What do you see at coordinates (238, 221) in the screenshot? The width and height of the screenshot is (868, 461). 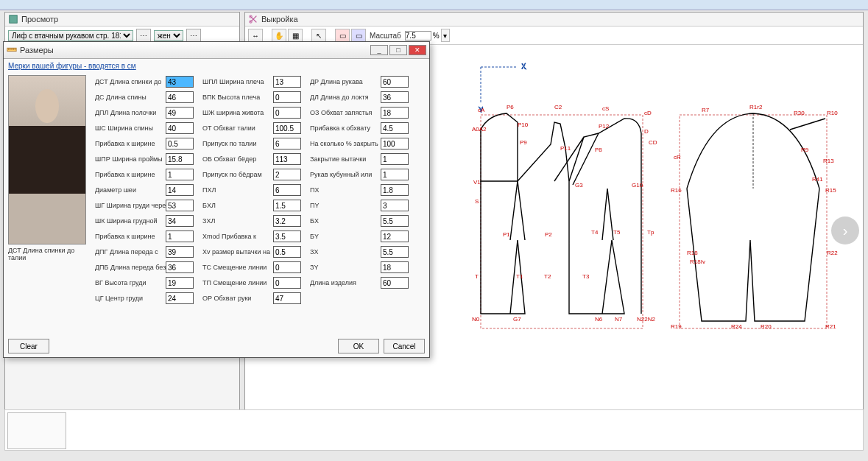 I see `measurement-label: ЗXЛ` at bounding box center [238, 221].